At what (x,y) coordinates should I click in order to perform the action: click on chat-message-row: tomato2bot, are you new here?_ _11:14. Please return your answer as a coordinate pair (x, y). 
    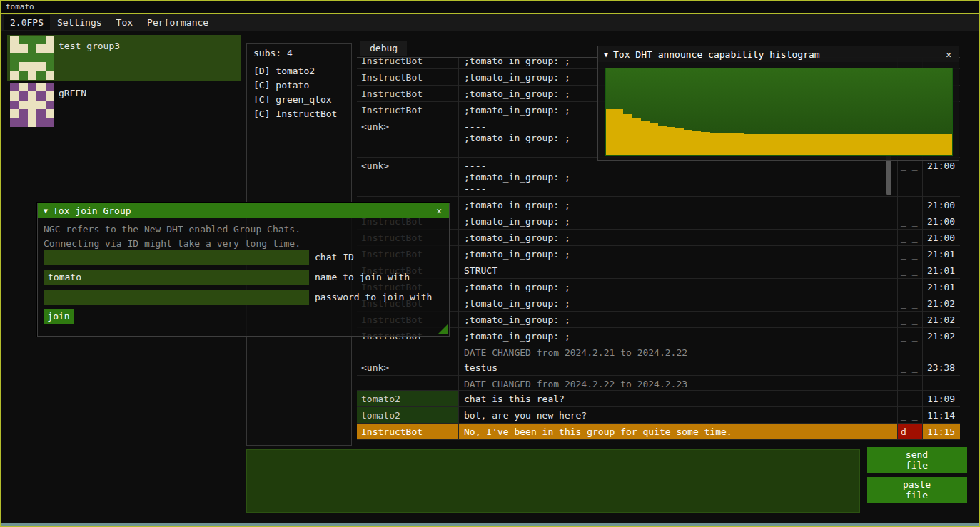
    Looking at the image, I should click on (658, 415).